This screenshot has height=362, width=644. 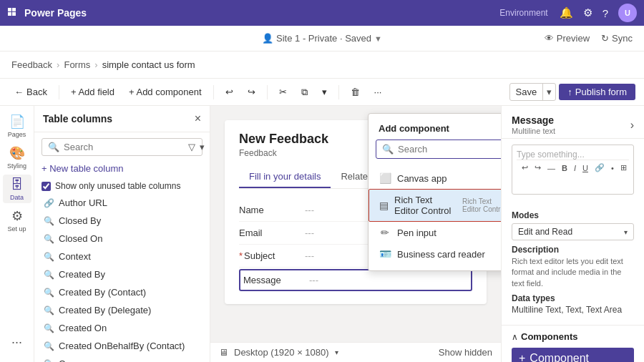 What do you see at coordinates (202, 147) in the screenshot?
I see `panel-filter-dropdown-icon: ▾` at bounding box center [202, 147].